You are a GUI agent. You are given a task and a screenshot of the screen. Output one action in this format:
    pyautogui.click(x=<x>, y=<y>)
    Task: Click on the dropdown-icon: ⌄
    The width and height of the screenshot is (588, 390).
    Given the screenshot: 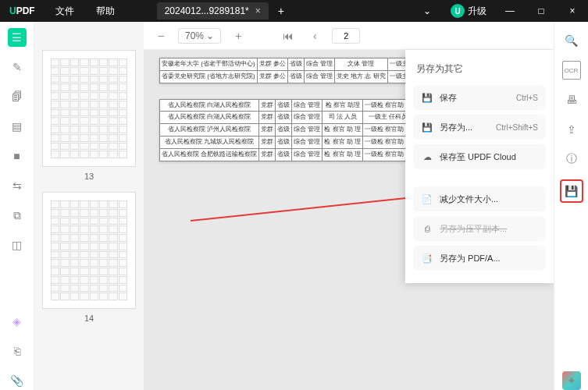 What is the action you would take?
    pyautogui.click(x=427, y=11)
    